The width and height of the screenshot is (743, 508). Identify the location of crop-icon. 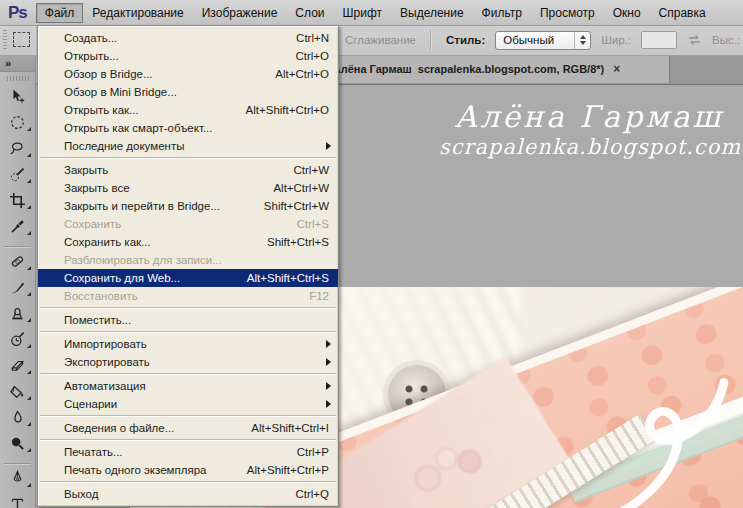
(18, 200).